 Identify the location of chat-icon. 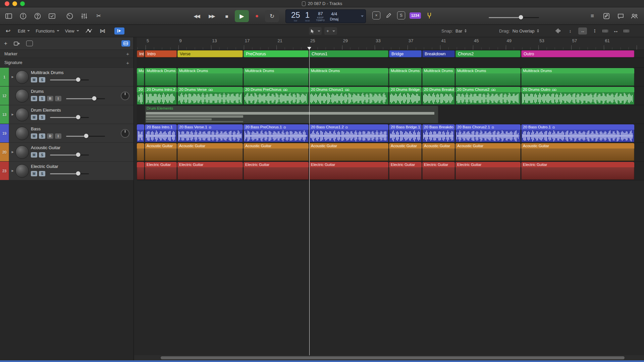
(621, 16).